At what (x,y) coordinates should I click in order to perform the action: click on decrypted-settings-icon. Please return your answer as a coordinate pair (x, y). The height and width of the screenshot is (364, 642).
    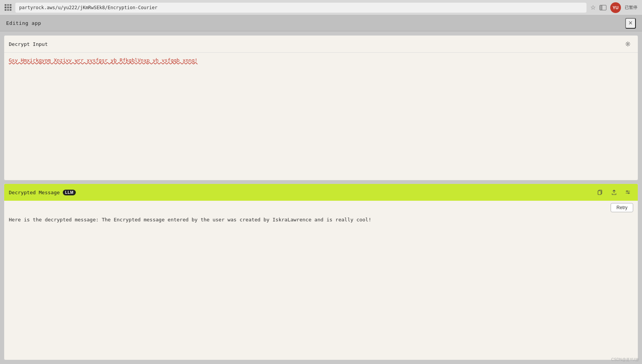
    Looking at the image, I should click on (628, 192).